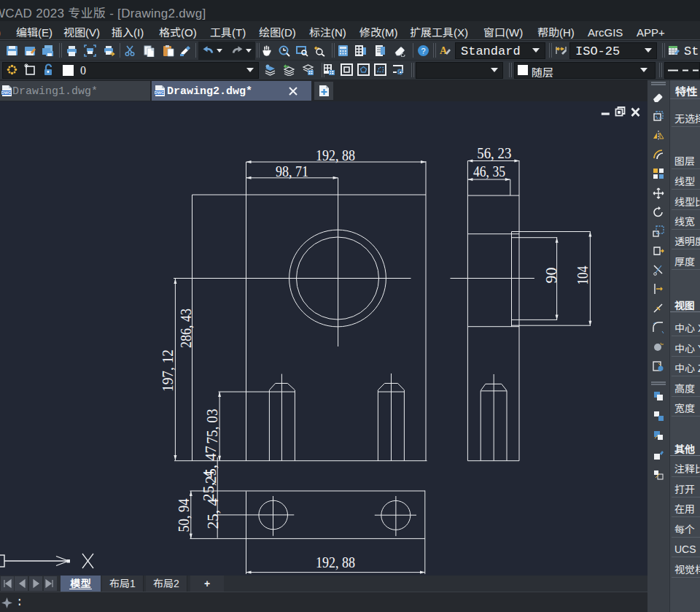 This screenshot has height=612, width=700. I want to click on svg-text: 90, so click(551, 276).